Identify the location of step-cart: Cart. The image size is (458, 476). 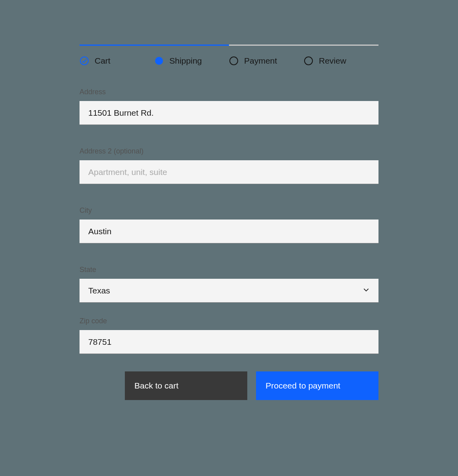
(117, 61).